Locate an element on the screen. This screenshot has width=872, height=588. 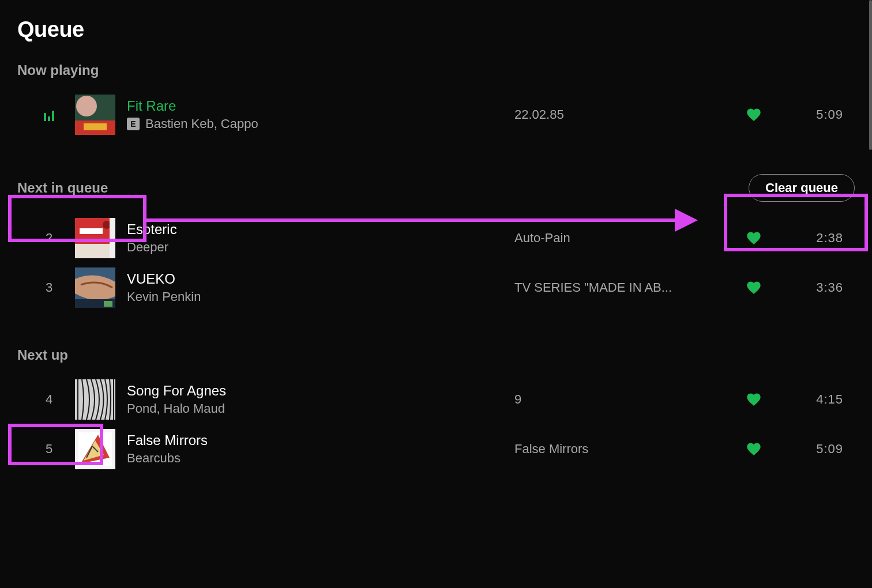
track-artist: Kevin Penkin is located at coordinates (164, 297).